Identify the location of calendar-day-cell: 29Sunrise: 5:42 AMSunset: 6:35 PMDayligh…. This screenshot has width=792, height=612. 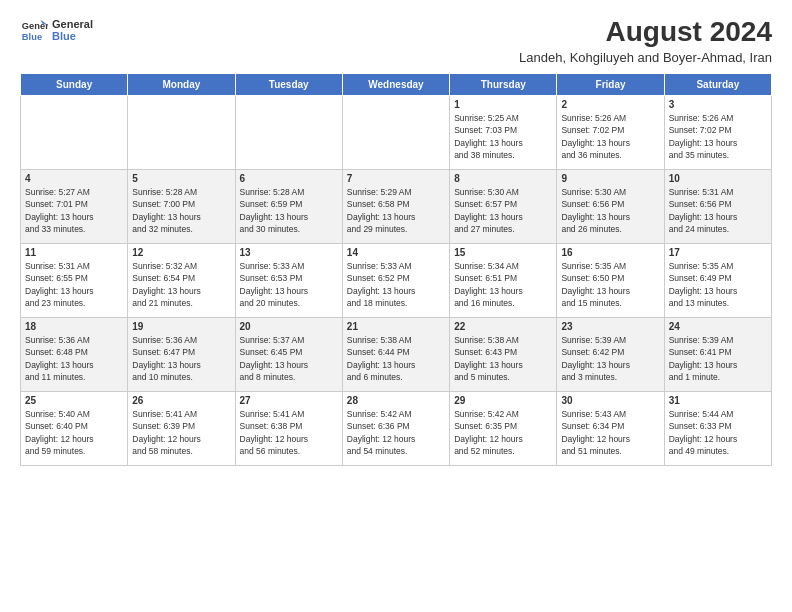
(504, 429).